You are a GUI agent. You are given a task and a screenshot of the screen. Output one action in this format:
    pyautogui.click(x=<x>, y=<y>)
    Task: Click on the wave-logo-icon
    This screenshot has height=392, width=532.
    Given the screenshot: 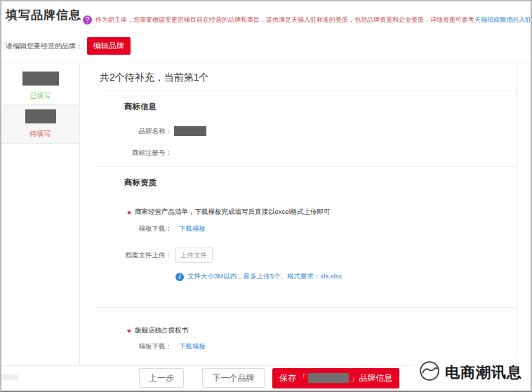 What is the action you would take?
    pyautogui.click(x=430, y=372)
    